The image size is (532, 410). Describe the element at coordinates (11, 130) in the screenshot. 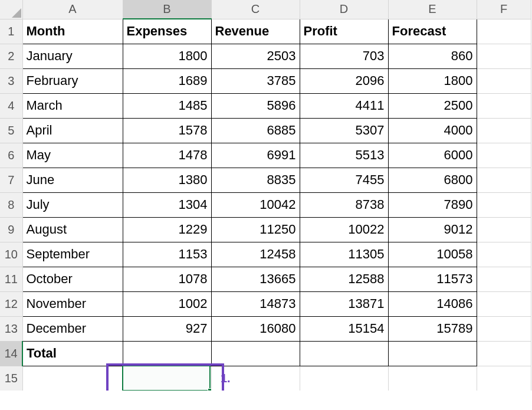

I see `row-header-5: 5` at that location.